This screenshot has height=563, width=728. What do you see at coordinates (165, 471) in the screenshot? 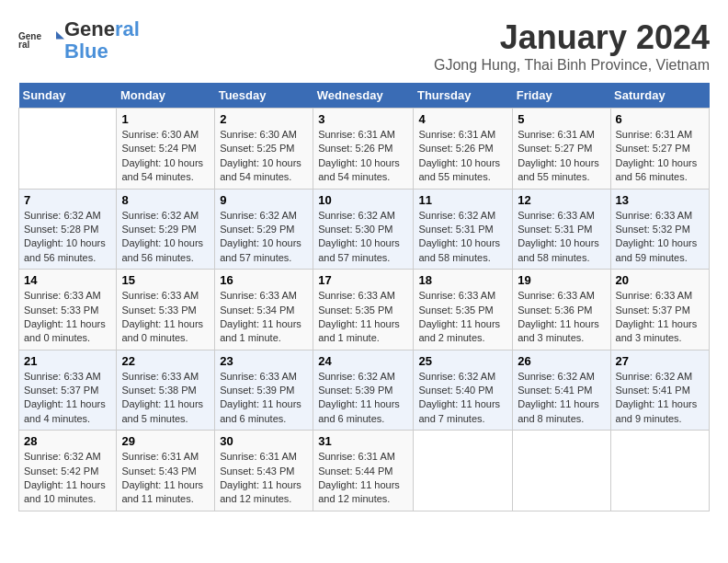
I see `day-cell: 29Sunrise: 6:31 AM Sunset: 5:43 PM Dayli…` at bounding box center [165, 471].